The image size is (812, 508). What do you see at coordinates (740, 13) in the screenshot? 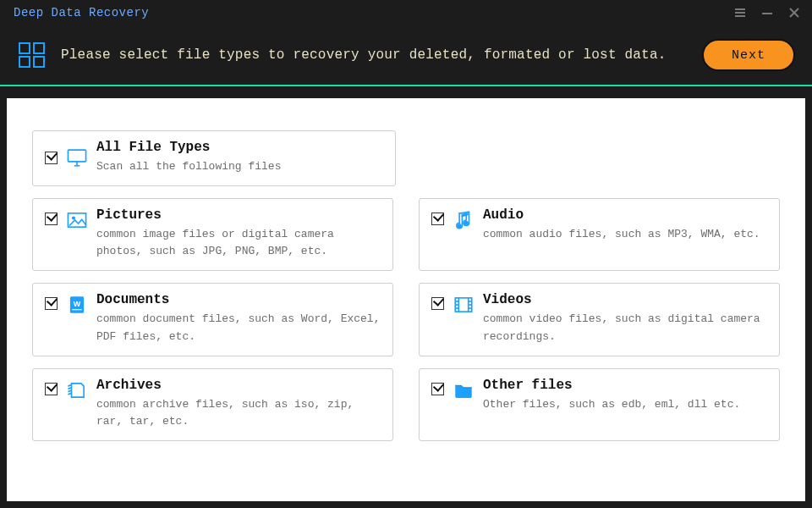
I see `menu-icon` at bounding box center [740, 13].